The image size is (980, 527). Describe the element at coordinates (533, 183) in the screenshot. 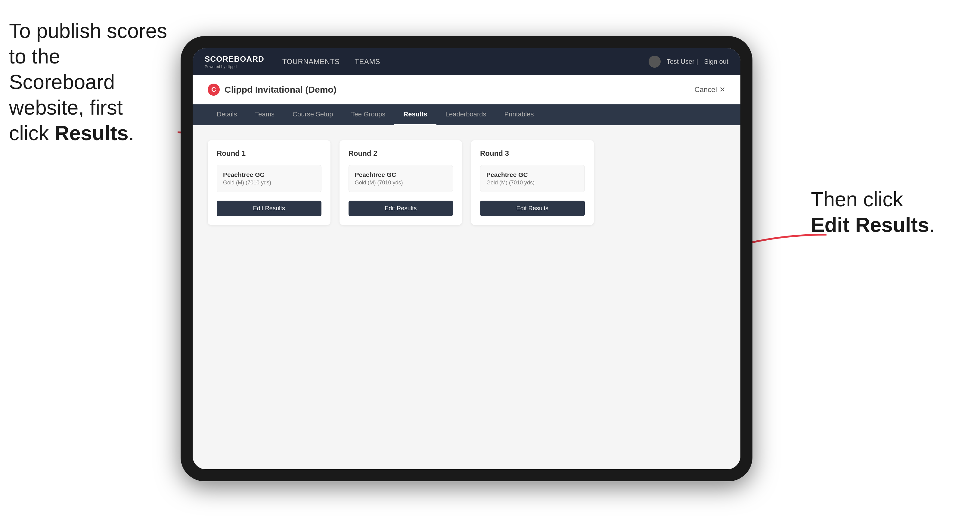

I see `round-card-3: Round 3 Peachtree GC Gold (M) (7010 yds)…` at that location.